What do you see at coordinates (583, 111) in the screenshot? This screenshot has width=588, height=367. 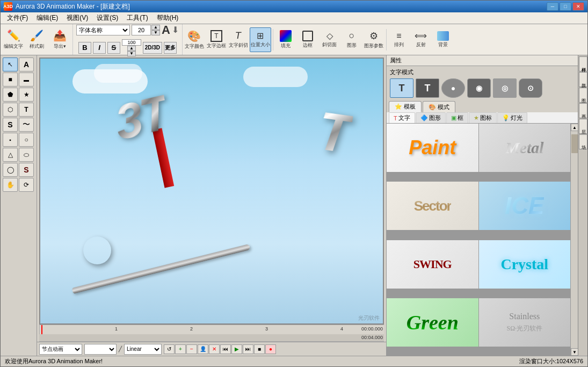 I see `right-tab-paint: 画` at bounding box center [583, 111].